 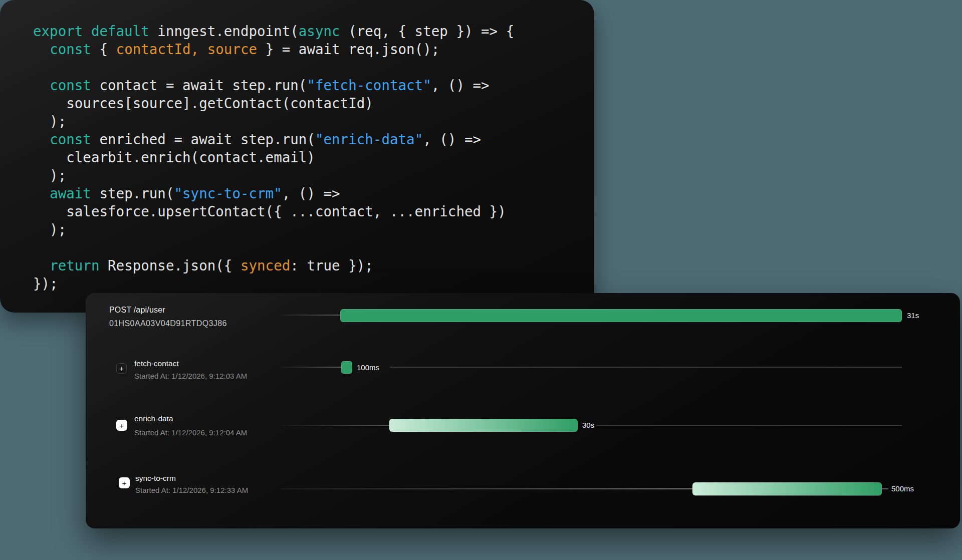 What do you see at coordinates (168, 324) in the screenshot?
I see `trace-run-id: 01HS0AA03V04D91RTDQ3J86` at bounding box center [168, 324].